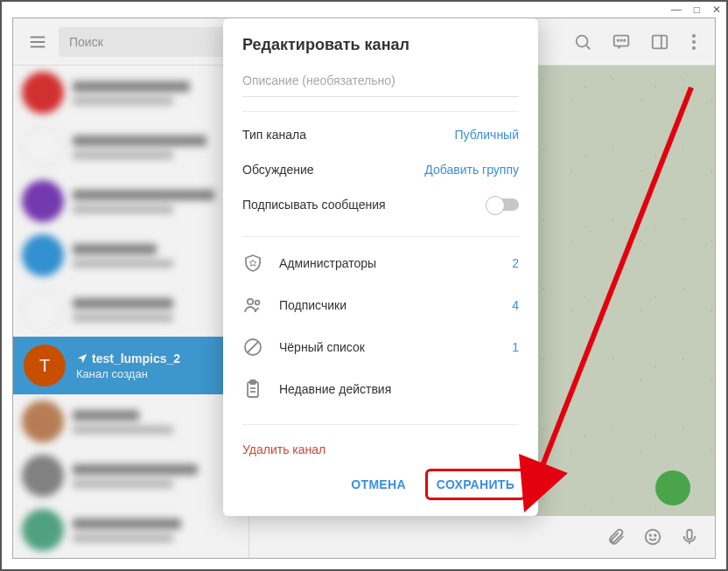  I want to click on people-icon, so click(253, 305).